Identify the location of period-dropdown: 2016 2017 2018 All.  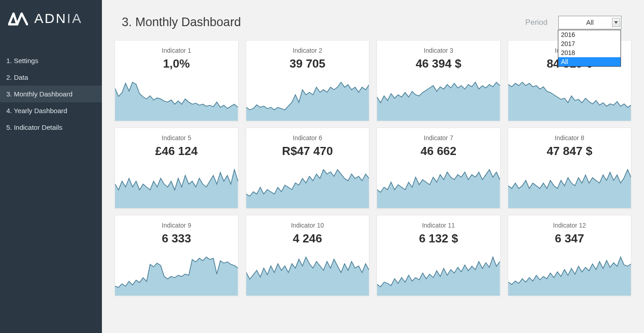
(589, 48).